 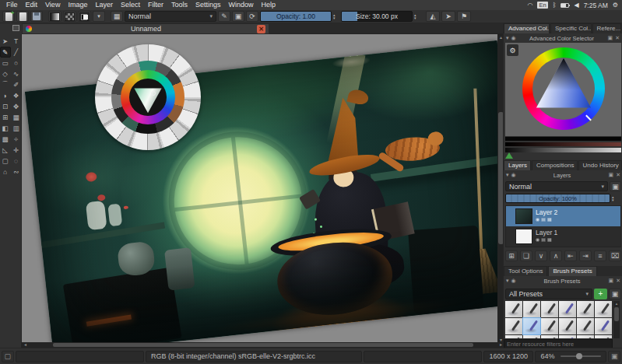 What do you see at coordinates (16, 161) in the screenshot?
I see `ellipse-select-tool: ◌` at bounding box center [16, 161].